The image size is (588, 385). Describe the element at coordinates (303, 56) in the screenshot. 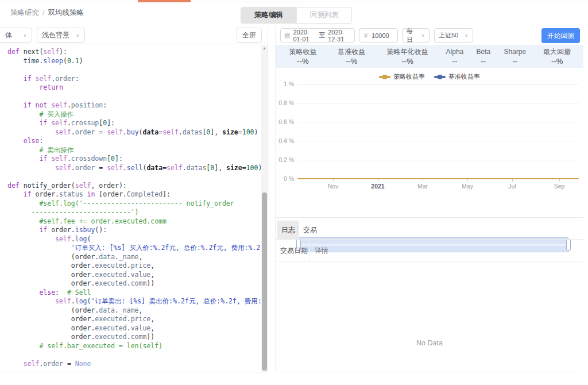

I see `stat-0: 策略收益--%` at that location.